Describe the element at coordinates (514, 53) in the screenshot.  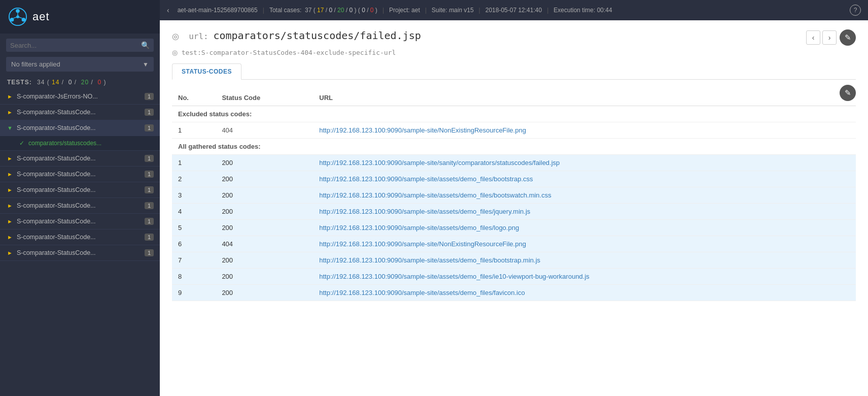
I see `test-label: ◎ test:S-comparator-StatusCodes-404-excl…` at that location.